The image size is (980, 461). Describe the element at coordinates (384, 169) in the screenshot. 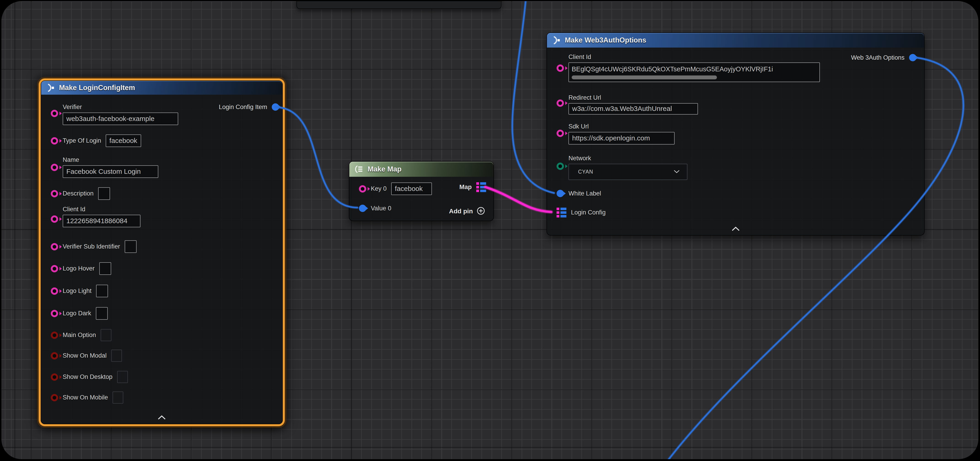

I see `node-title: Make Map` at that location.